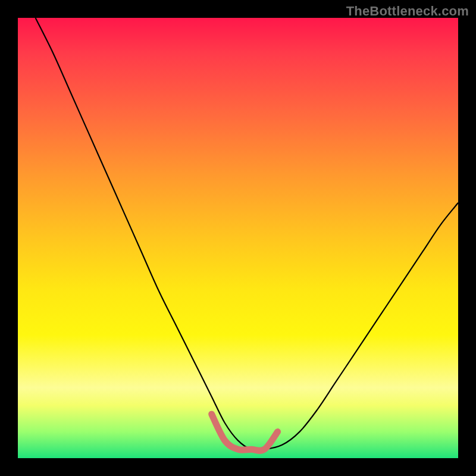 This screenshot has width=476, height=476. I want to click on watermark-text: TheBottleneck.com, so click(408, 11).